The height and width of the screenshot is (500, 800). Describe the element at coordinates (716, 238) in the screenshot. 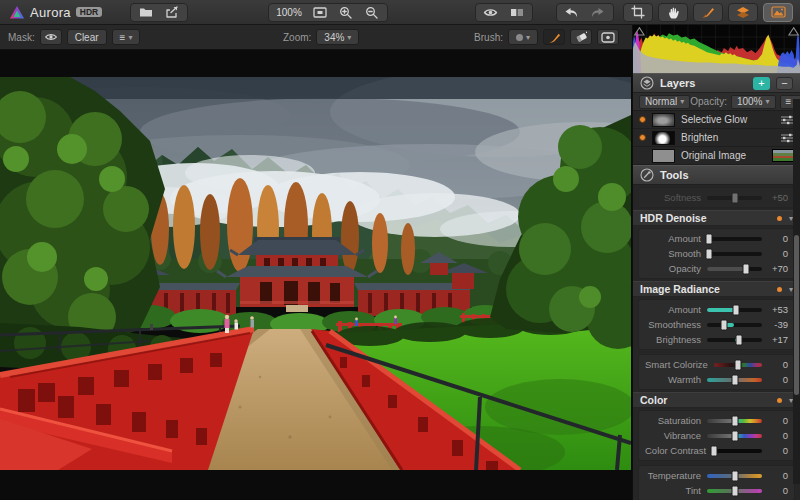

I see `slider-row-amount: Amount 0` at that location.